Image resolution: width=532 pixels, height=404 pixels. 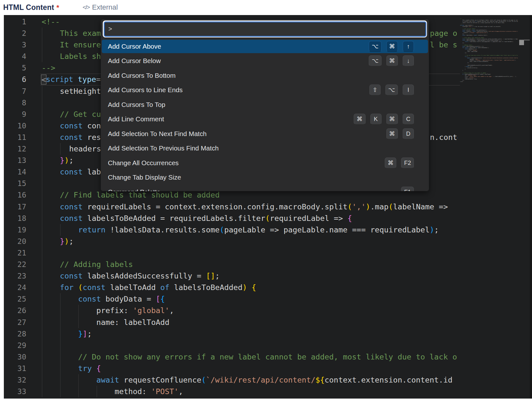 I want to click on palette-row-command-palette: Command PaletteF1, so click(x=265, y=188).